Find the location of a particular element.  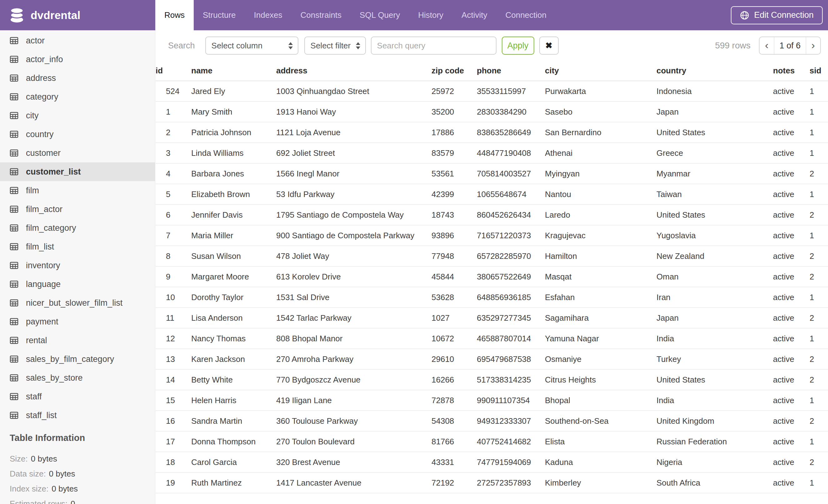

table-row: 13 Karen Jackson 270 Amroha Parkway 2961… is located at coordinates (492, 359).